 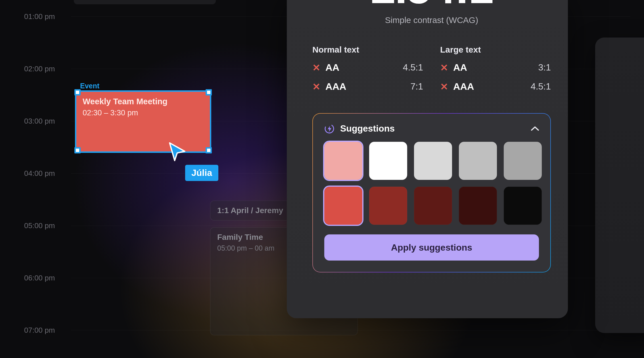 I want to click on wcag-grid: Normal text✕AA4.5:1✕AAA7:1Large text✕AA3…, so click(x=432, y=72).